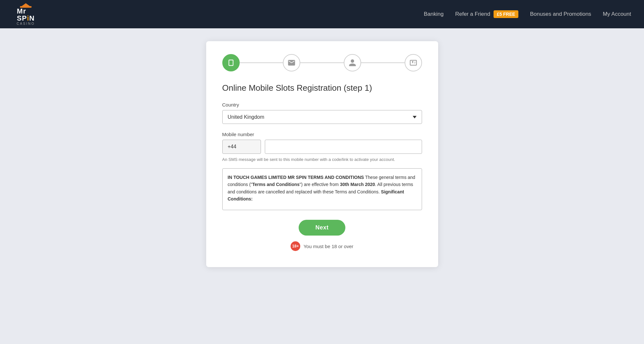  Describe the element at coordinates (487, 14) in the screenshot. I see `nav-refer: Refer a Friend £5 FREE` at that location.